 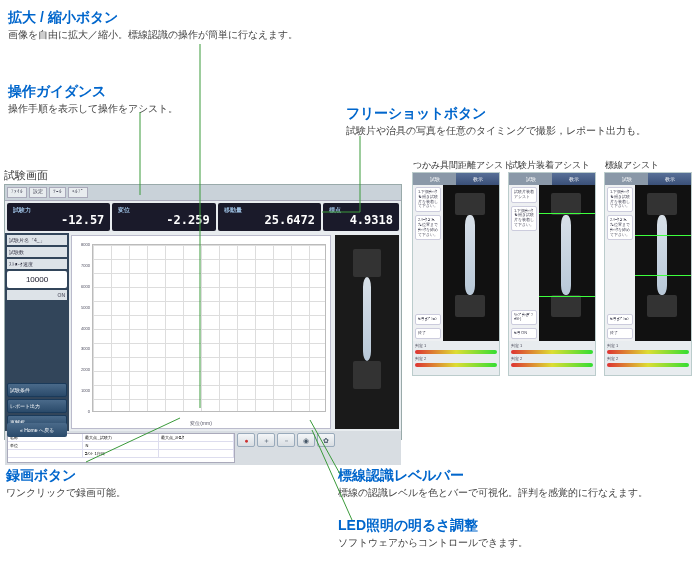 I want to click on on-label: ON, so click(x=37, y=295).